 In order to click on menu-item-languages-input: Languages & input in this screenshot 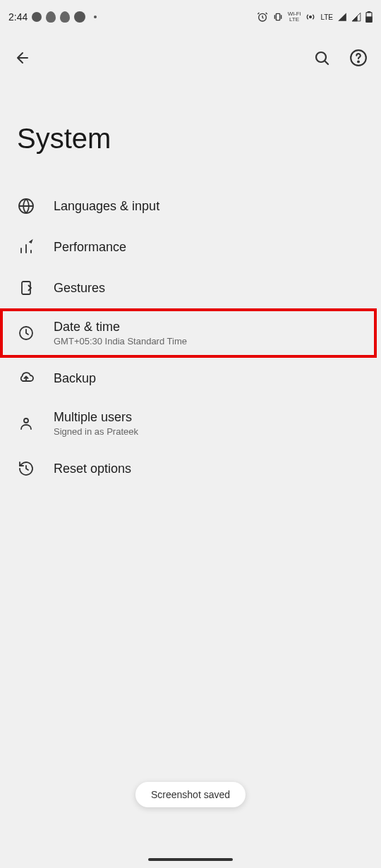, I will do `click(190, 206)`.